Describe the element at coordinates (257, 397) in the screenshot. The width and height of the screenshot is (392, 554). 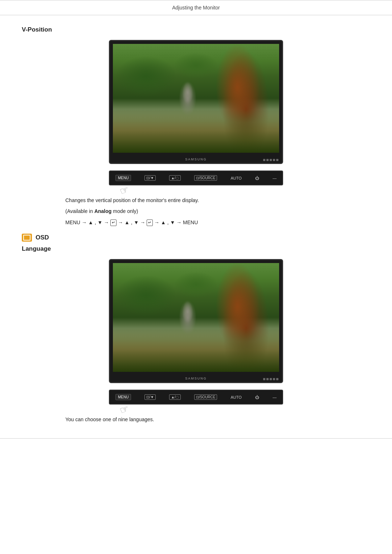
I see `osd-power-icon-2: ⏻` at that location.